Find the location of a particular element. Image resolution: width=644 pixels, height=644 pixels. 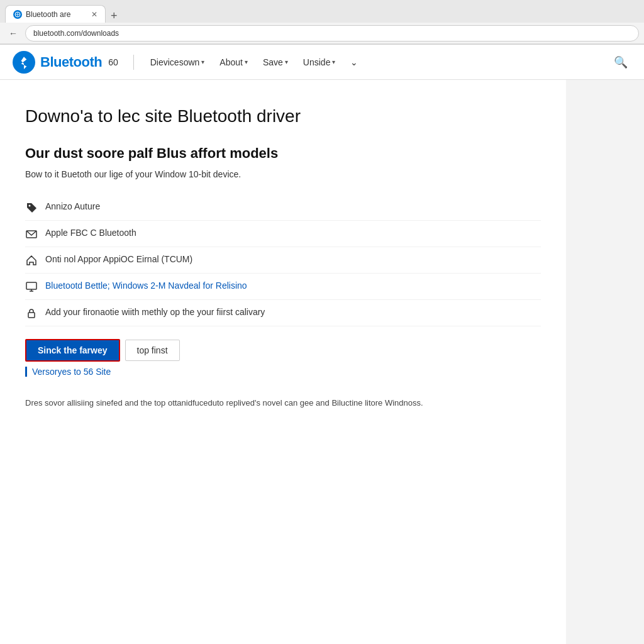

tab-title: Bluetooth are is located at coordinates (57, 14).